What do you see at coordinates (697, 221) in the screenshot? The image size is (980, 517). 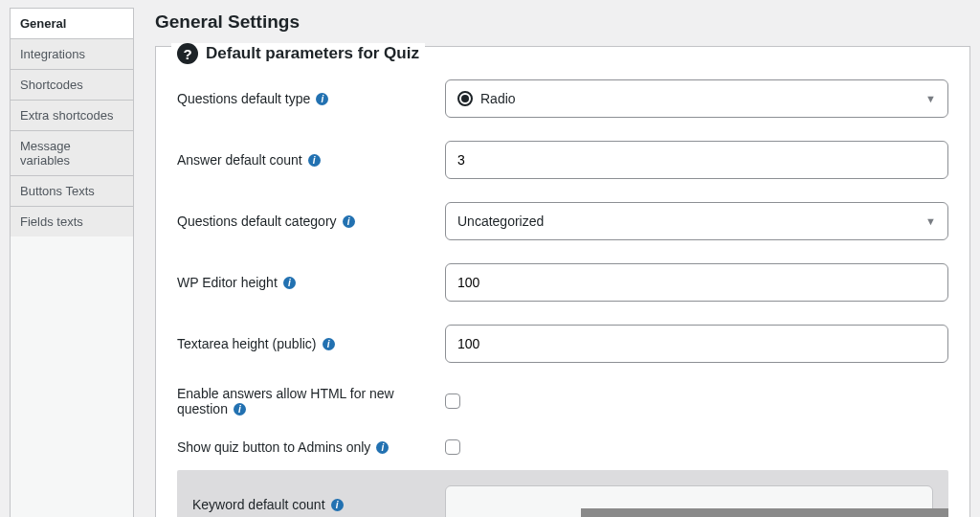 I see `select-question-category: Uncategorized ▼` at bounding box center [697, 221].